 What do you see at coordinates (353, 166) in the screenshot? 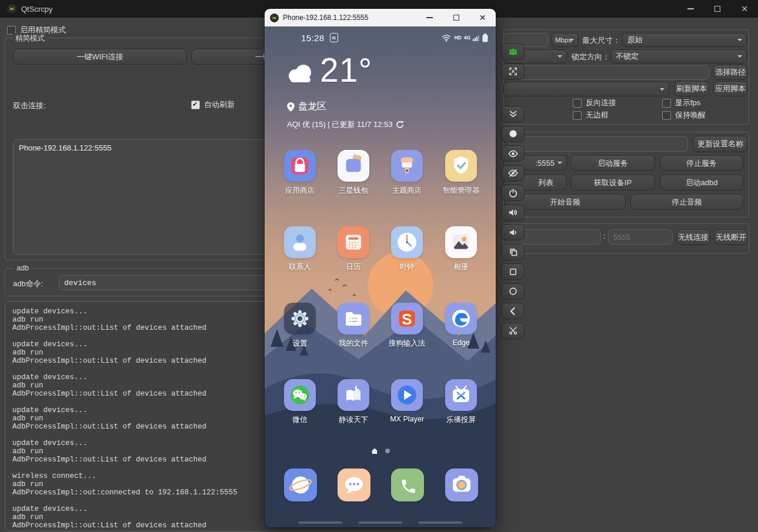
I see `app-samsung-wallet: 三星钱包` at bounding box center [353, 166].